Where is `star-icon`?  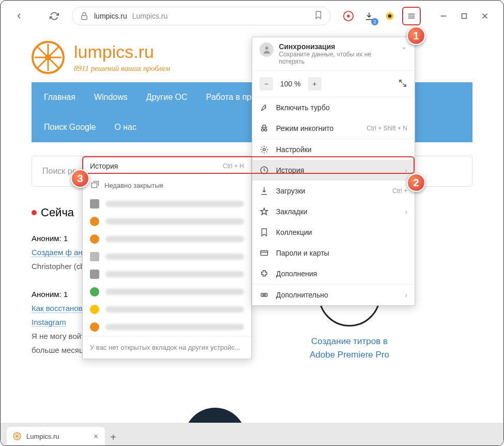
star-icon is located at coordinates (264, 212).